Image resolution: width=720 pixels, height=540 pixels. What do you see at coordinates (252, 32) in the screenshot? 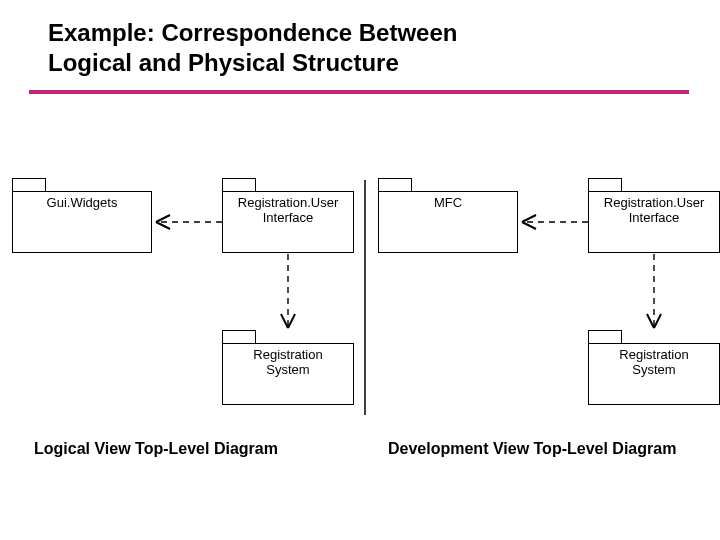
I see `title-line1: Example: Correspondence Between` at bounding box center [252, 32].